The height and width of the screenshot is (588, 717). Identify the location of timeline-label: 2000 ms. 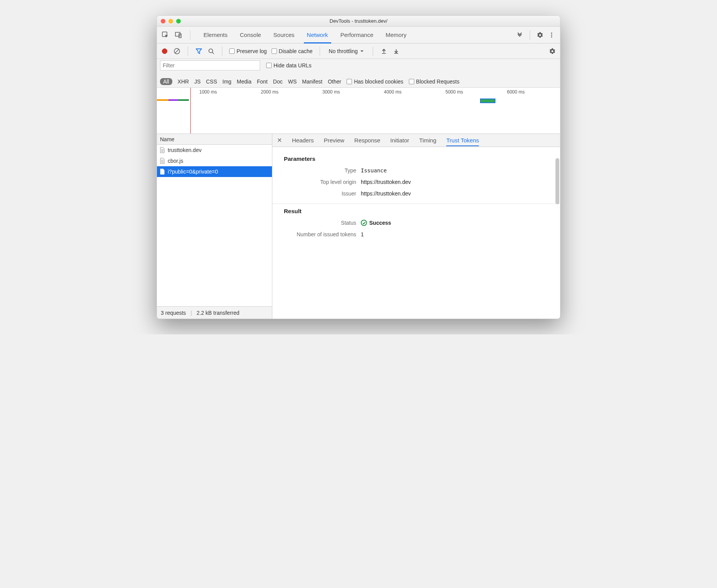
(270, 92).